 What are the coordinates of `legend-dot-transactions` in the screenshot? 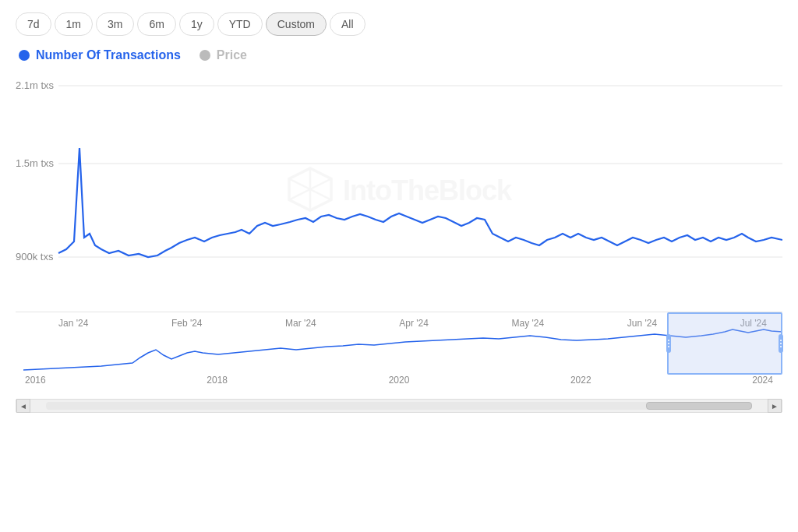 It's located at (24, 55).